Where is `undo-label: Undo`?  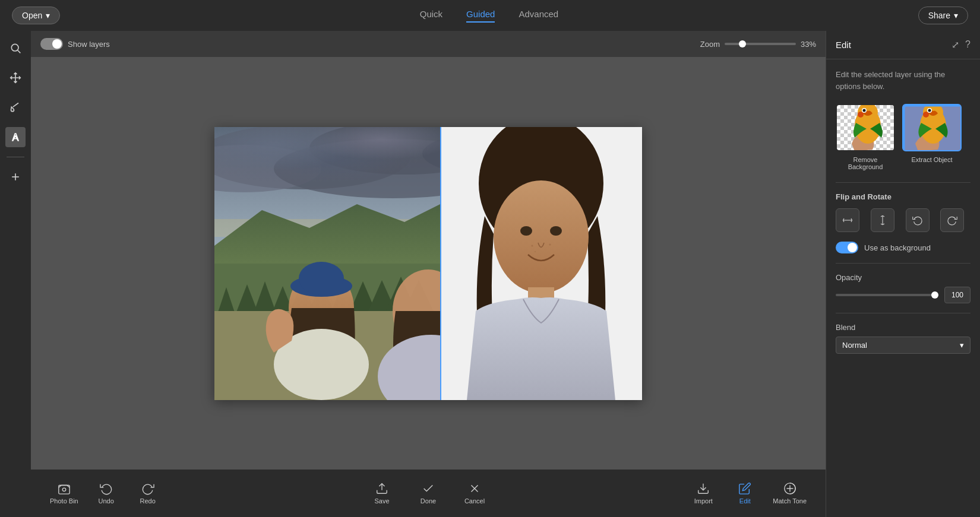
undo-label: Undo is located at coordinates (106, 501).